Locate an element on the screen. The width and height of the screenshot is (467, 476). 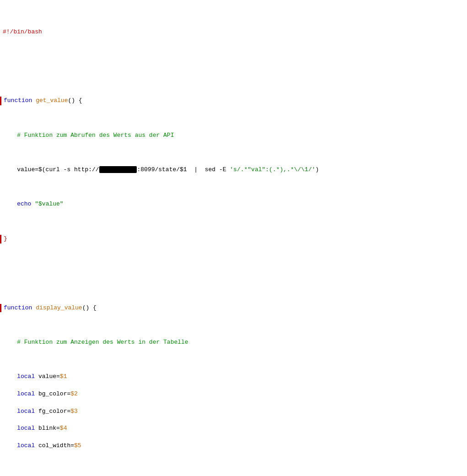
line-15: local col_width=$5 is located at coordinates (233, 446).